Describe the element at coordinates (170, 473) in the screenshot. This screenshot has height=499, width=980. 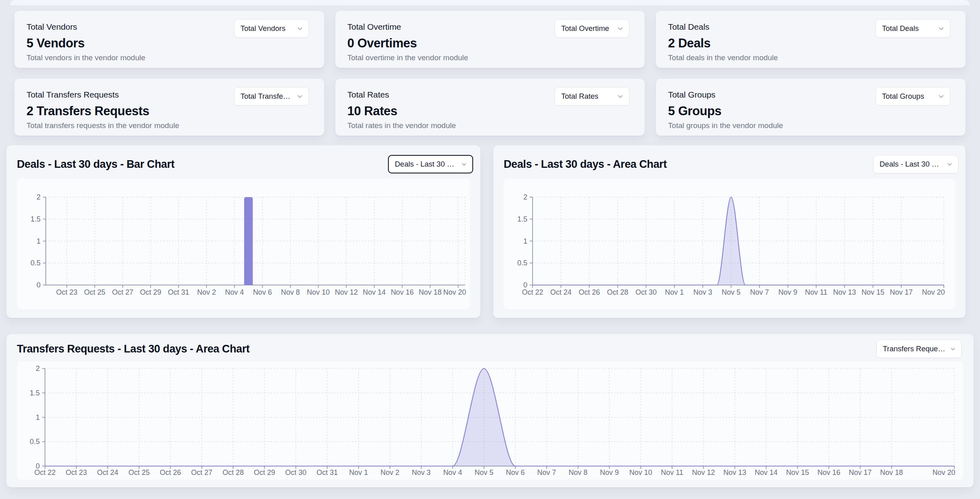
I see `x-tick-label: Oct 26` at that location.